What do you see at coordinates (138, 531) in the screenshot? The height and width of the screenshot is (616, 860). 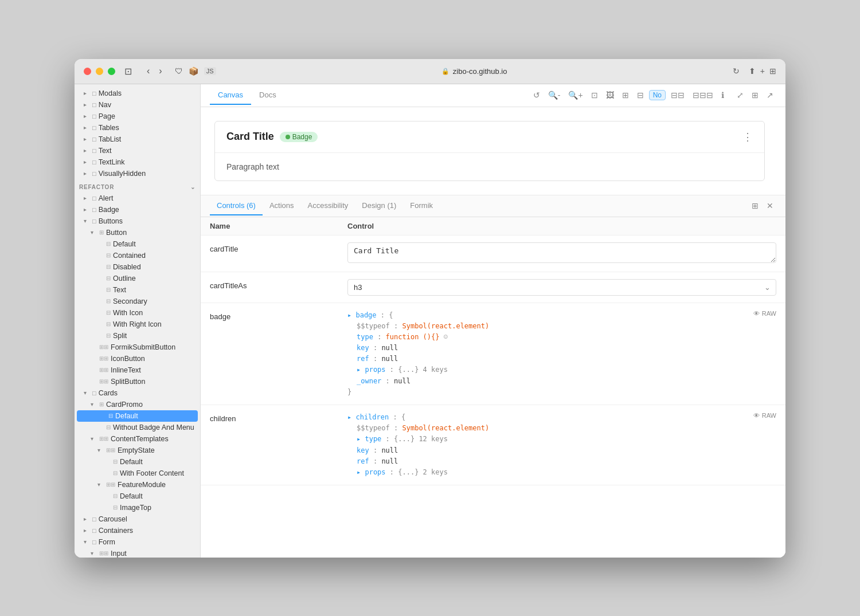 I see `sidebar-item-containers: ▸ □ Containers` at bounding box center [138, 531].